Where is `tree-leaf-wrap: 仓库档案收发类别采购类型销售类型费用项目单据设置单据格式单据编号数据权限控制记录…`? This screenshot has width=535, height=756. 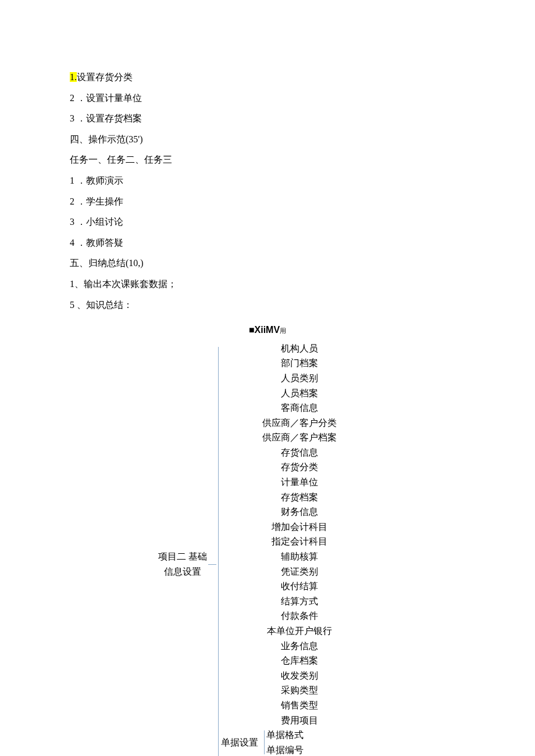 tree-leaf-wrap: 仓库档案收发类别采购类型销售类型费用项目单据设置单据格式单据编号数据权限控制记录… is located at coordinates (299, 704).